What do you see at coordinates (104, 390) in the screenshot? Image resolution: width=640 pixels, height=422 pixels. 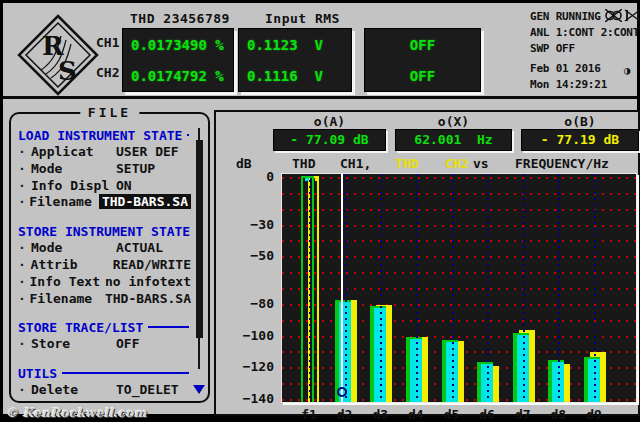 I see `menu-item-delete: ·DeleteTO_DELET` at bounding box center [104, 390].